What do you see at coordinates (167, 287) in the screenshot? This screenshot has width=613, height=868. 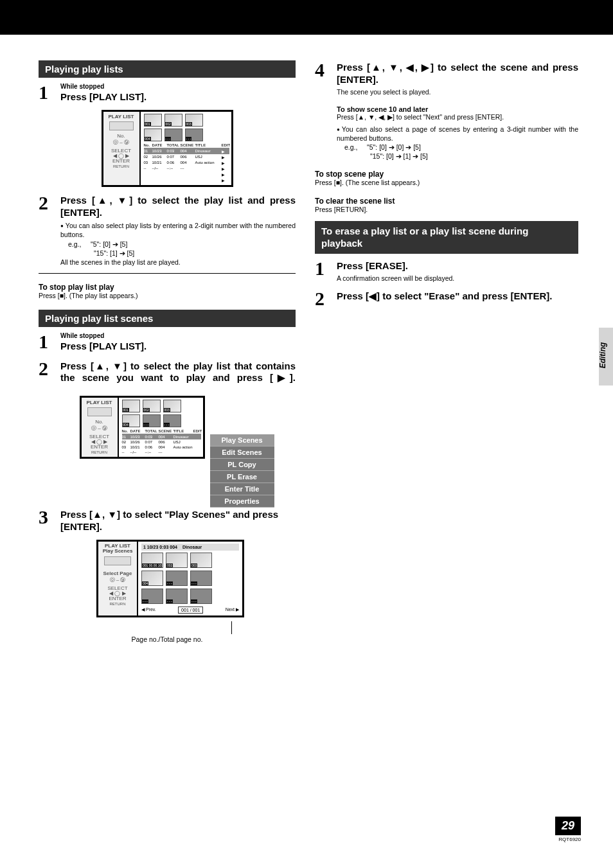 I see `stop-playlist-head: To stop play list play` at bounding box center [167, 287].